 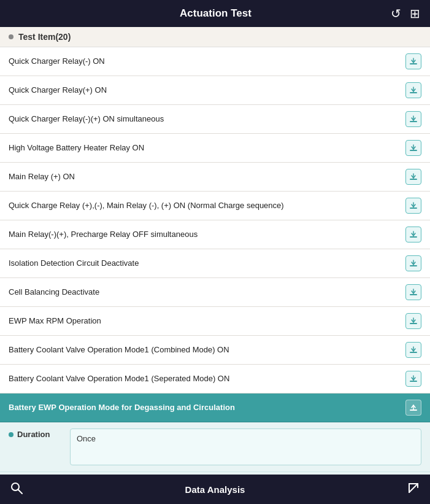 I want to click on list-item-text: High Voltage Battery Heater Relay ON, so click(x=205, y=149).